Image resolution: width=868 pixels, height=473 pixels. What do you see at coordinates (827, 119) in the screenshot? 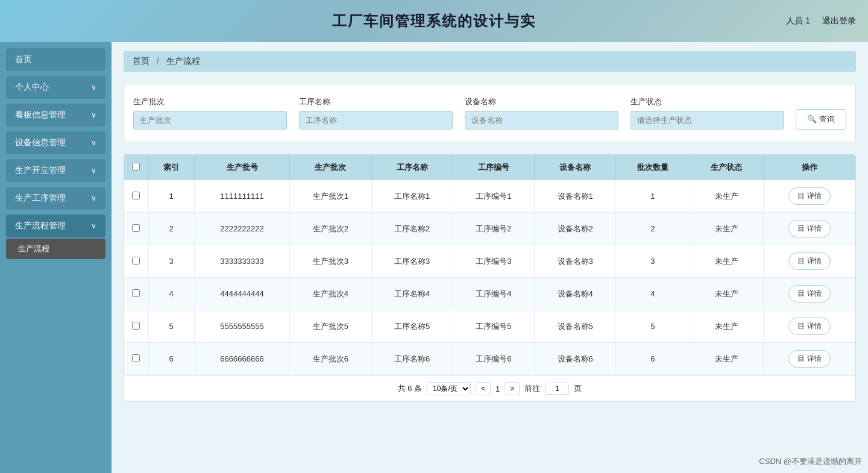
I see `search-button-label: 查询` at bounding box center [827, 119].